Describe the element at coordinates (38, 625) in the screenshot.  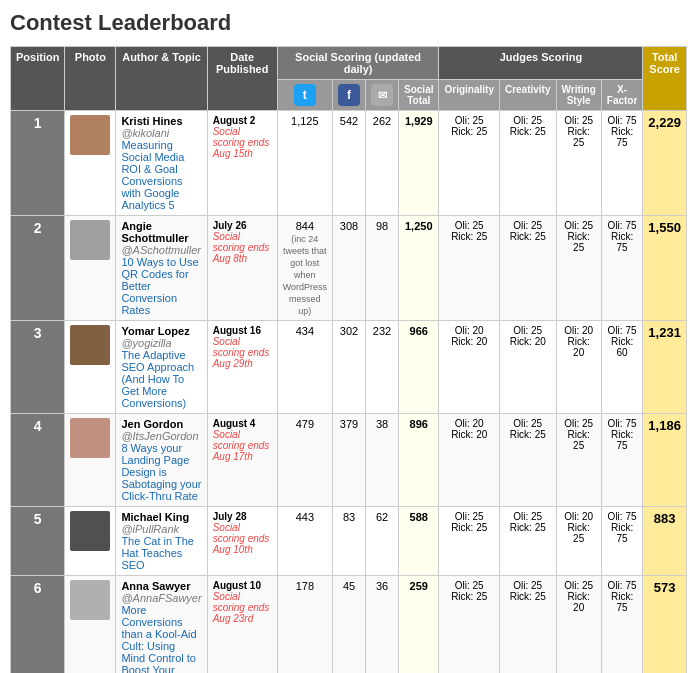
I see `position-cell: 6` at that location.